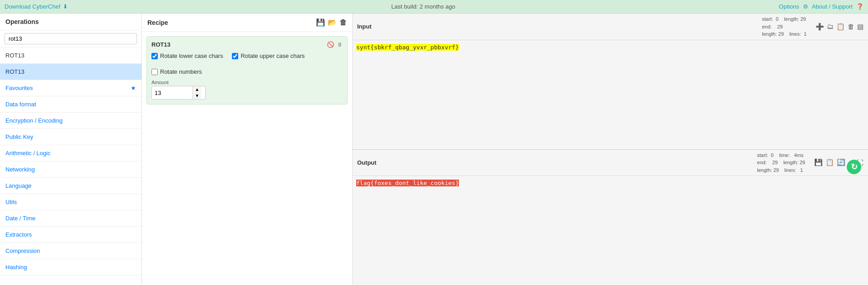  What do you see at coordinates (860, 6) in the screenshot?
I see `help-icon: ❓` at bounding box center [860, 6].